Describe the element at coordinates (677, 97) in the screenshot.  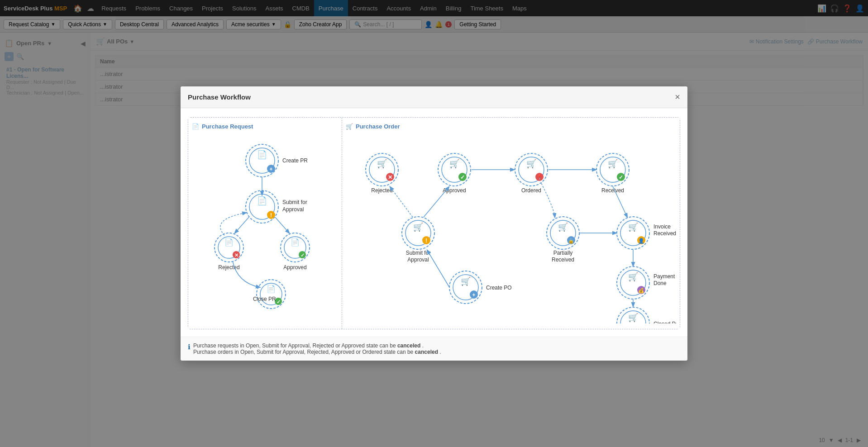
I see `modal-close-btn: ×` at that location.